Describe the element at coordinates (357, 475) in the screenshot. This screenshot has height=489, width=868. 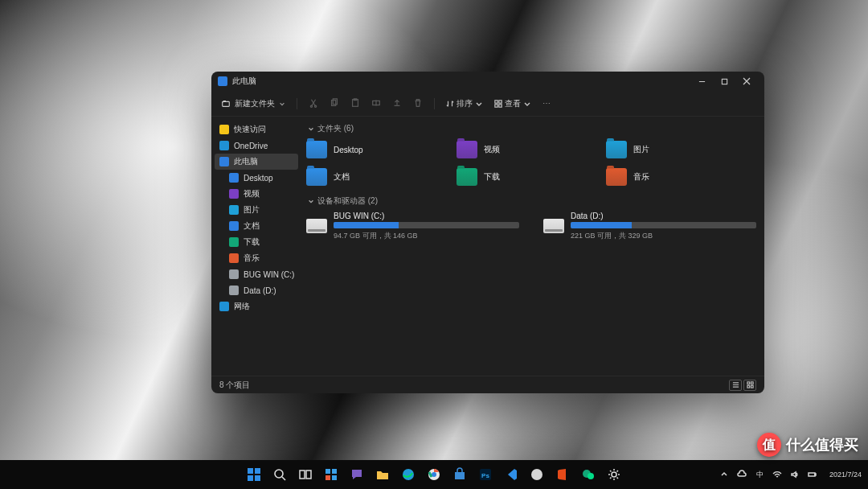
I see `chat-button` at that location.